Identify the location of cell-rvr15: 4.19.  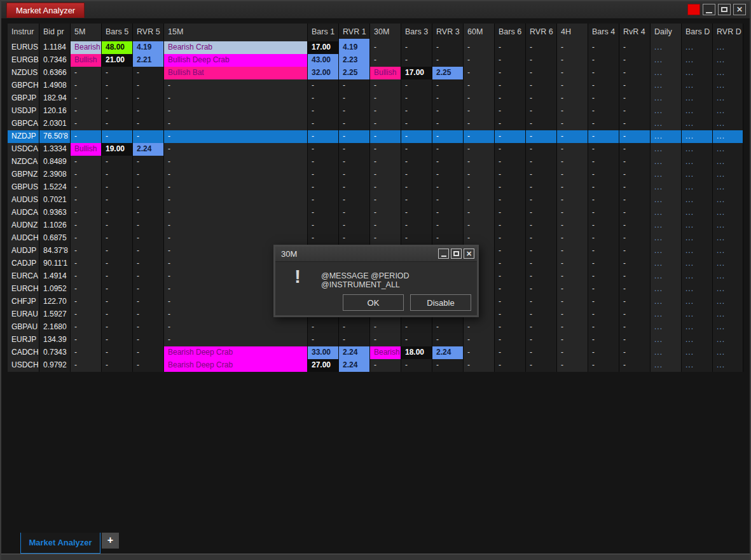
(355, 48).